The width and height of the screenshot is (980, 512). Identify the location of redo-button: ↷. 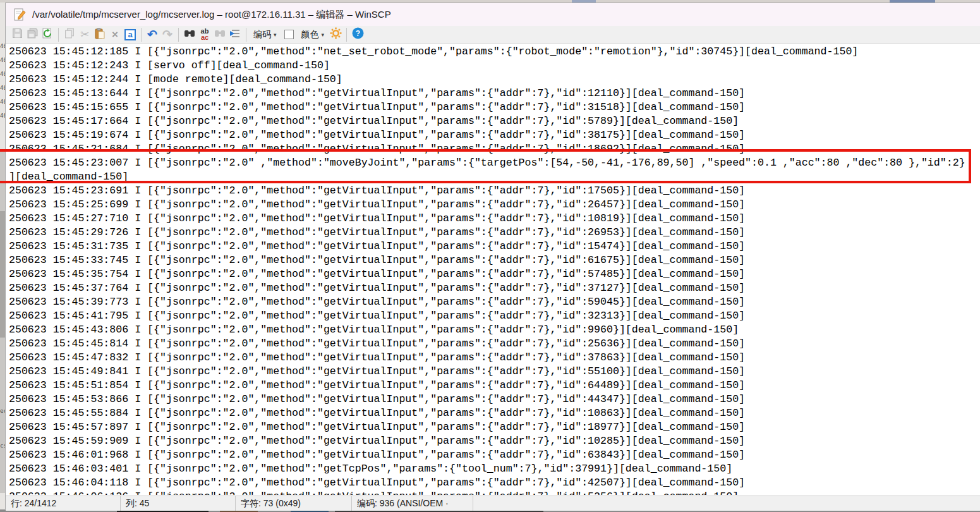
(167, 35).